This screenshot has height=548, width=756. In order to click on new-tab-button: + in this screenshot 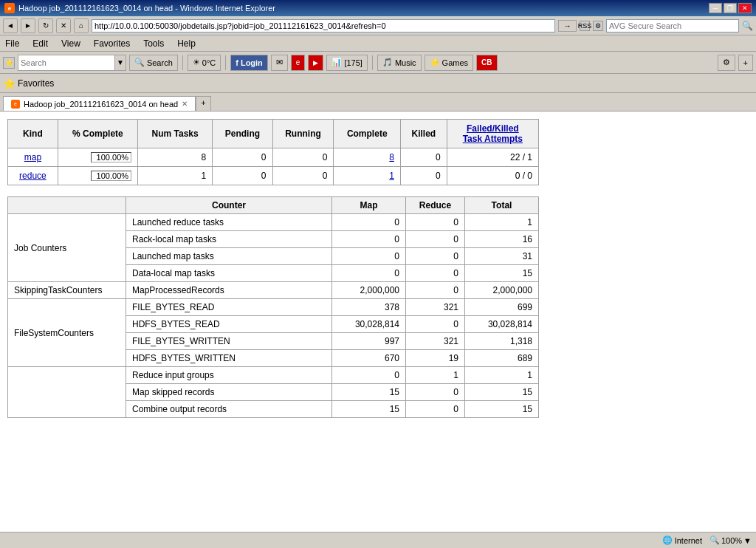, I will do `click(203, 103)`.